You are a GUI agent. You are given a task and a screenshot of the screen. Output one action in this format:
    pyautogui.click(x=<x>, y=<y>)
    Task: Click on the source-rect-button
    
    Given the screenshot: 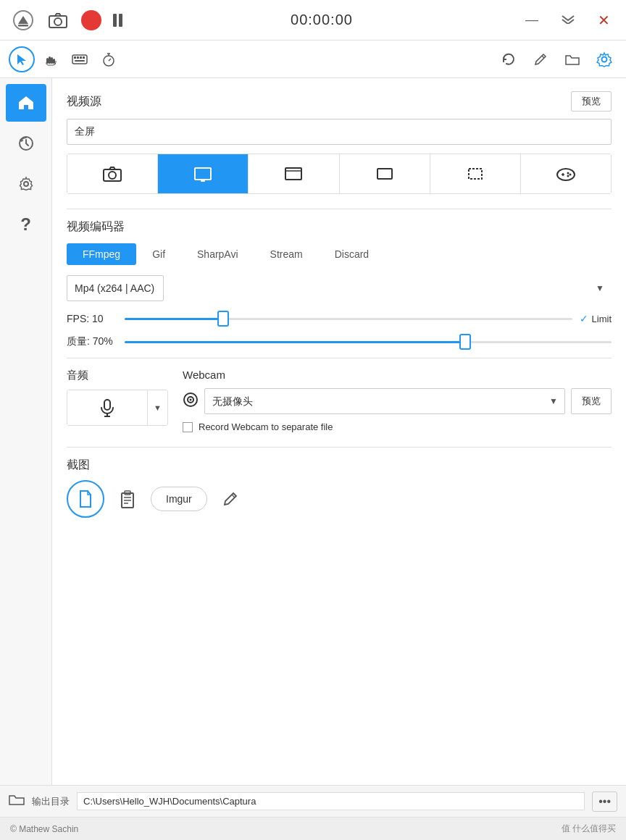 What is the action you would take?
    pyautogui.click(x=385, y=174)
    